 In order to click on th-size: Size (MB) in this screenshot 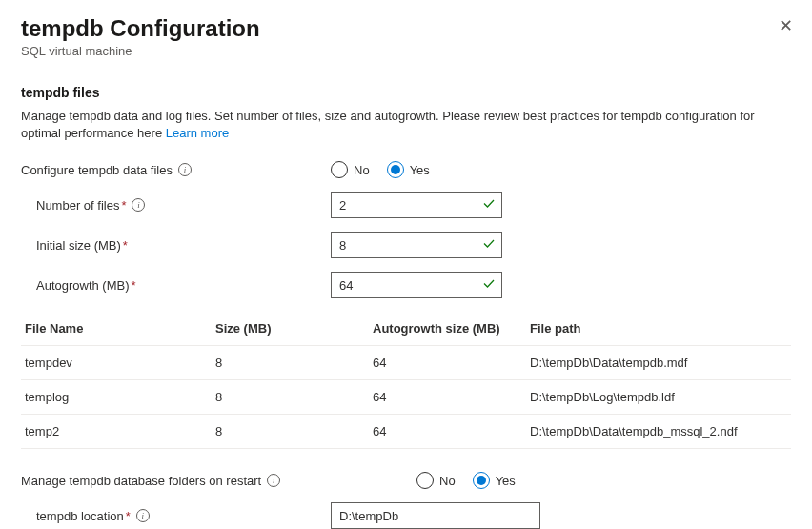, I will do `click(290, 329)`.